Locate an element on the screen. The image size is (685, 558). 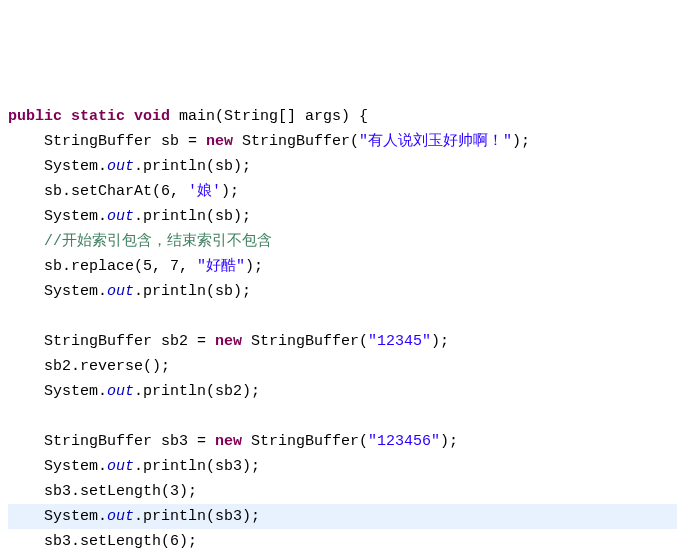
code-line: System.out.println(sb2); is located at coordinates (342, 392).